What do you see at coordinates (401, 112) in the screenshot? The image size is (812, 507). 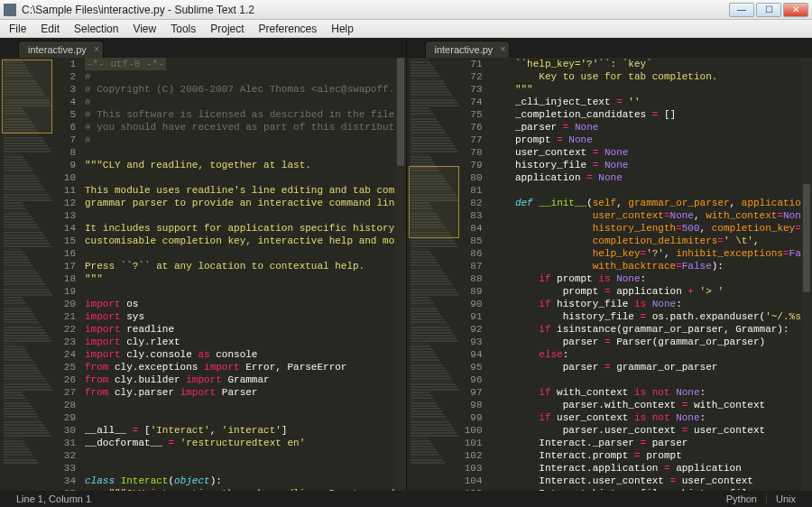 I see `scroll-thumb-left` at bounding box center [401, 112].